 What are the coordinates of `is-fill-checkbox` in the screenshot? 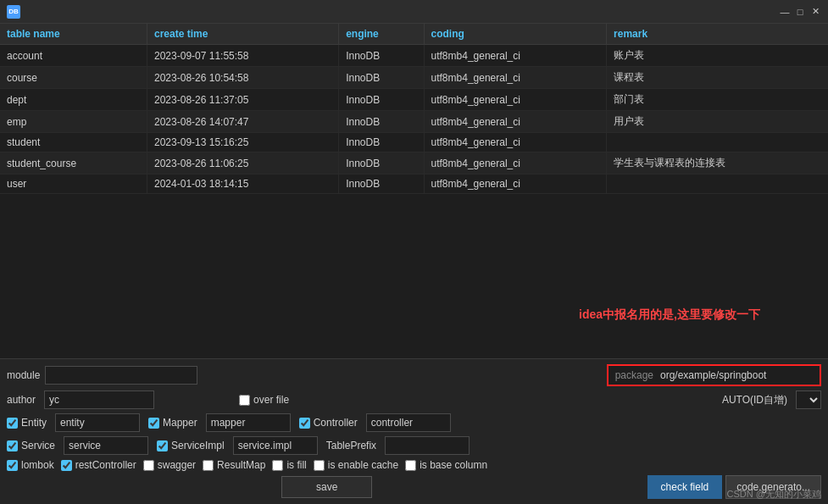 It's located at (278, 466).